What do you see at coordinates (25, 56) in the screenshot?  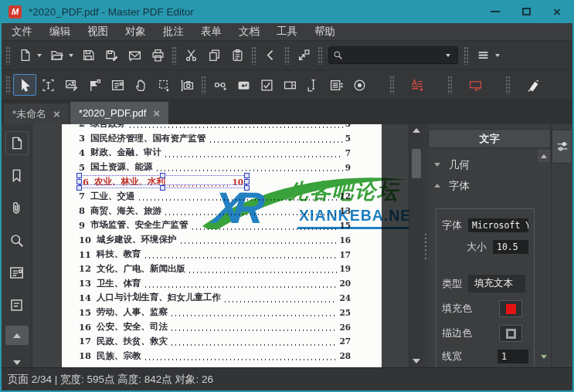 I see `new-document-button` at bounding box center [25, 56].